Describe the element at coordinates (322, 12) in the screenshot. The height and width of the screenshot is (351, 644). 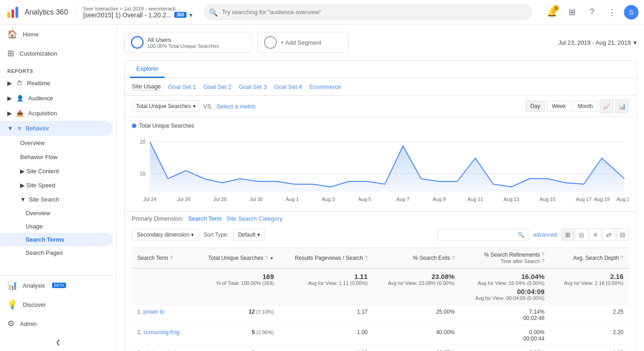
I see `topbar: Analytics 360 Seer Interactive > 1a) 201…` at that location.